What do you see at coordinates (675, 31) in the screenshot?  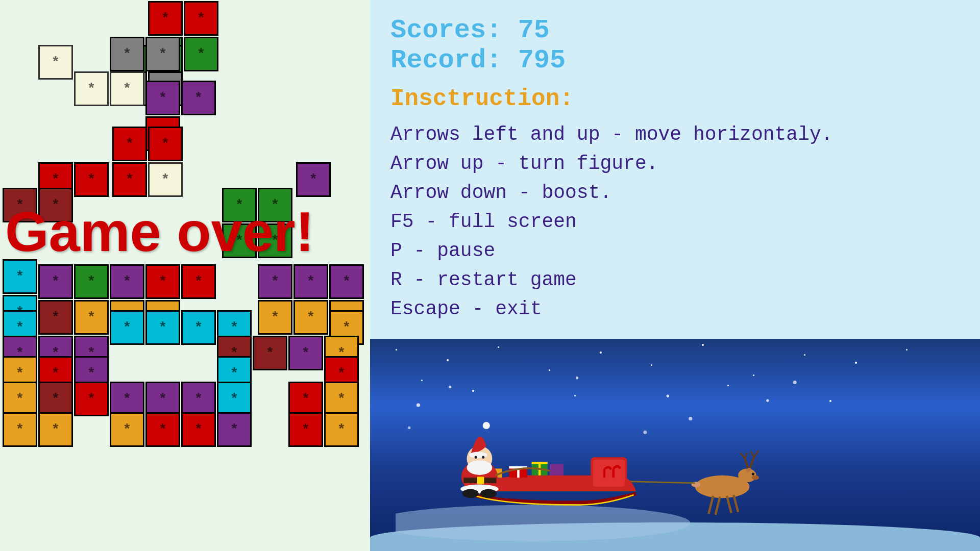 I see `scores-display: Scores: 75` at bounding box center [675, 31].